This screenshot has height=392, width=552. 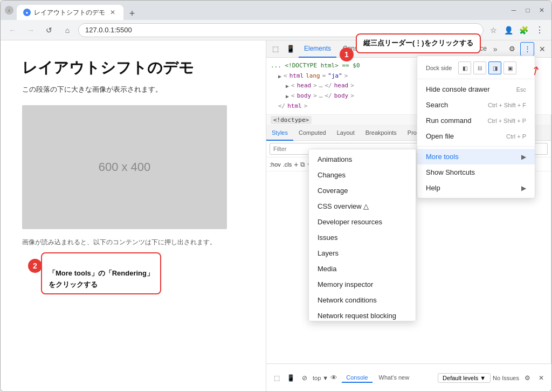 I want to click on drawer-tabs: Console What's new, so click(x=377, y=378).